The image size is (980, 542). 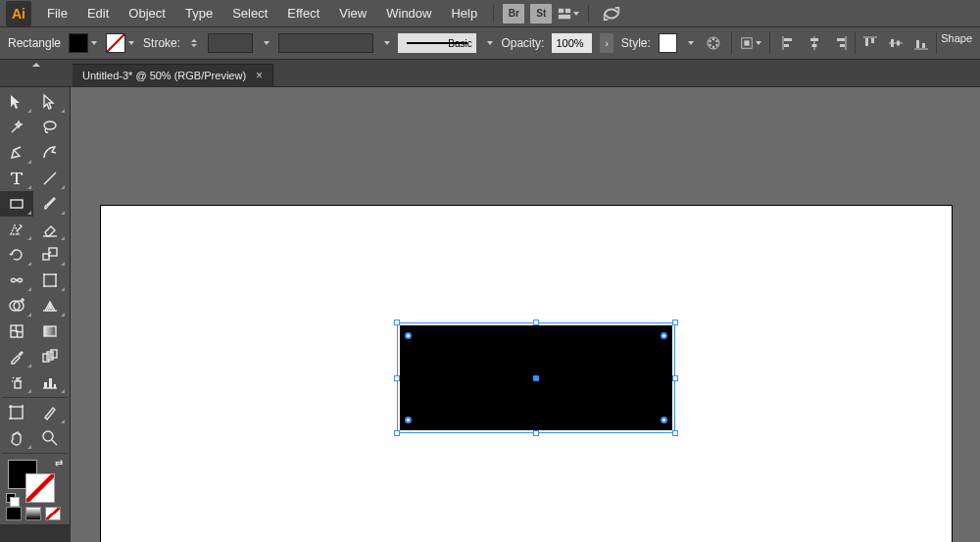 I want to click on menu-view: View, so click(x=353, y=14).